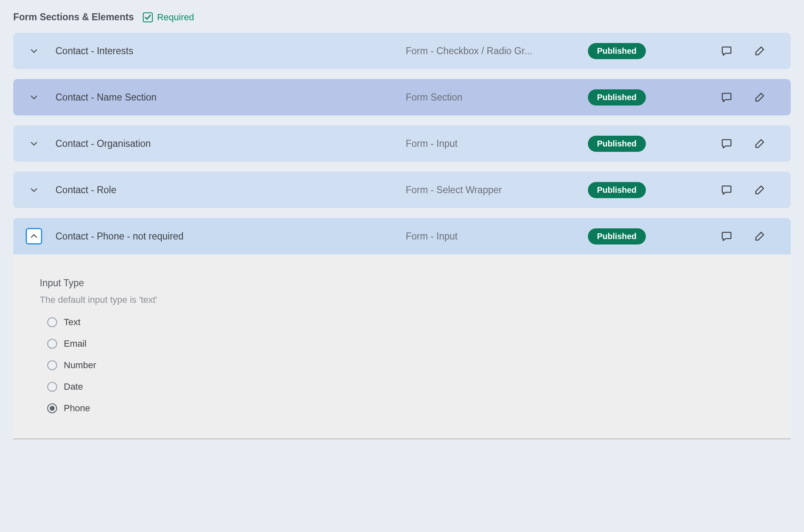 This screenshot has width=804, height=532. I want to click on row-title: Contact - Name Section, so click(226, 98).